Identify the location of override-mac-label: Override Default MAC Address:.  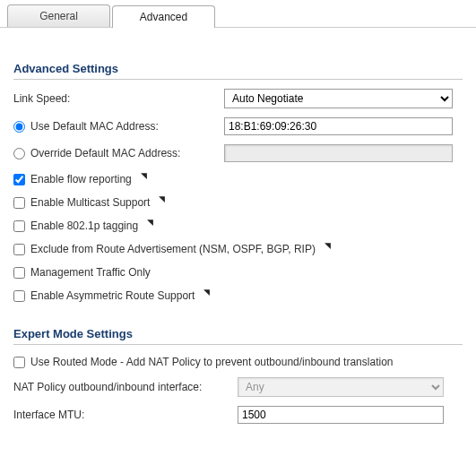
(106, 153).